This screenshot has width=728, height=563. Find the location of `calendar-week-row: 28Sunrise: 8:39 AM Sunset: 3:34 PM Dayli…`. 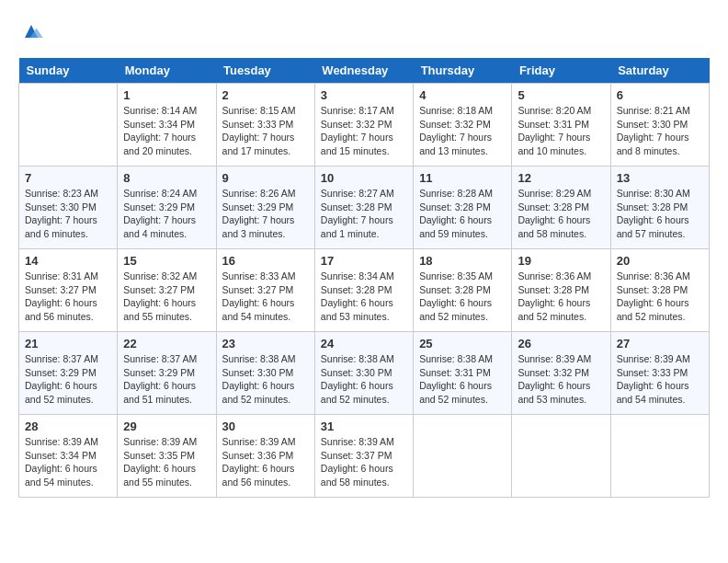

calendar-week-row: 28Sunrise: 8:39 AM Sunset: 3:34 PM Dayli… is located at coordinates (364, 456).